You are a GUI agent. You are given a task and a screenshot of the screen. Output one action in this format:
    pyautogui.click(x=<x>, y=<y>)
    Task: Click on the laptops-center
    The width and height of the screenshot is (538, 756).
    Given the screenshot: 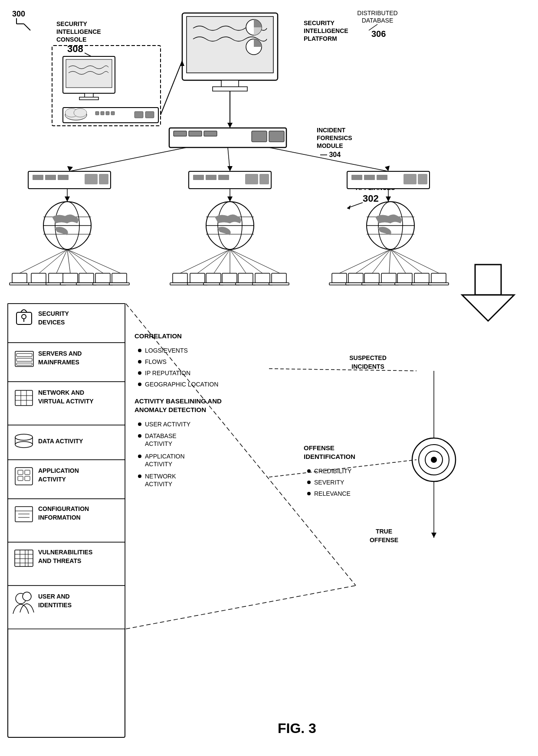 What is the action you would take?
    pyautogui.click(x=230, y=267)
    